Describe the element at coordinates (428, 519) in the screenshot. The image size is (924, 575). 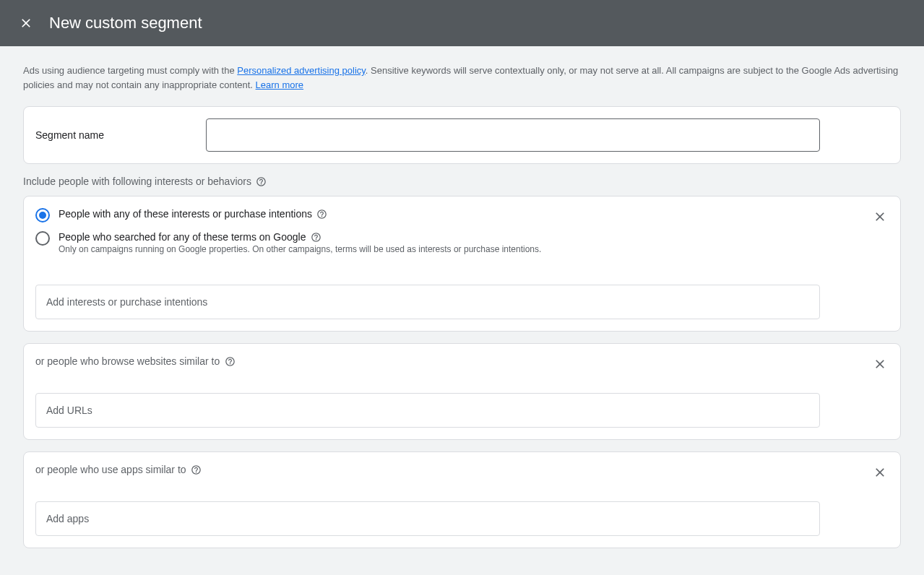
I see `apps-input` at that location.